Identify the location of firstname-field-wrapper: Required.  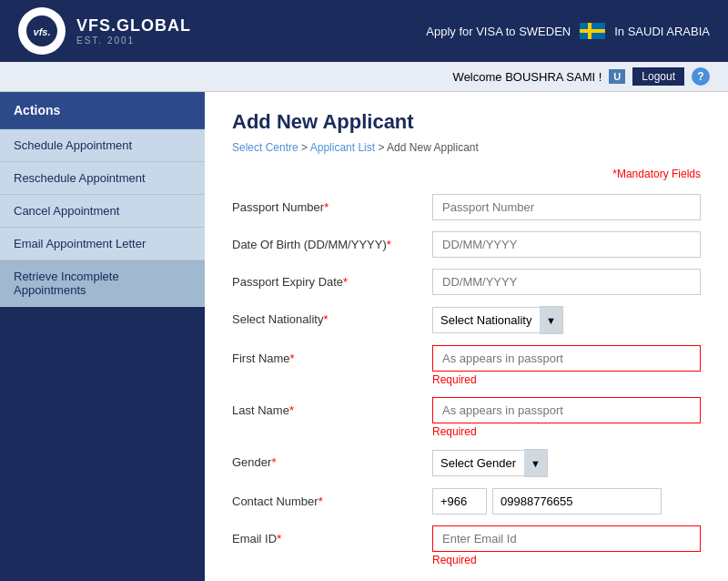
(566, 366).